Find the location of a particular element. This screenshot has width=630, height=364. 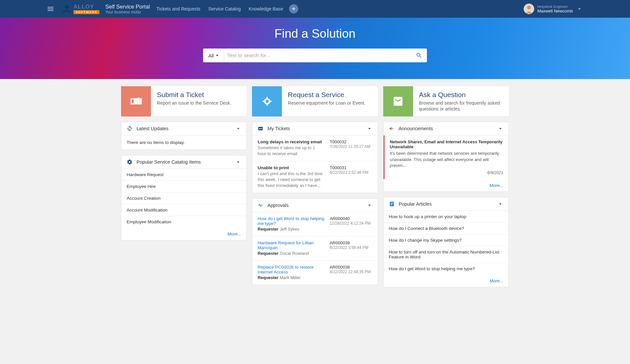

approval-item: Hardware Request for Lillian Marroquin R… is located at coordinates (315, 248).